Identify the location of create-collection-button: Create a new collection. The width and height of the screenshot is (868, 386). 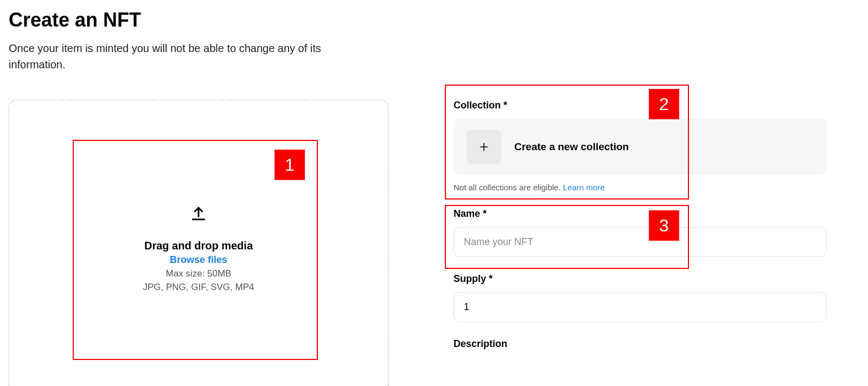
(640, 147).